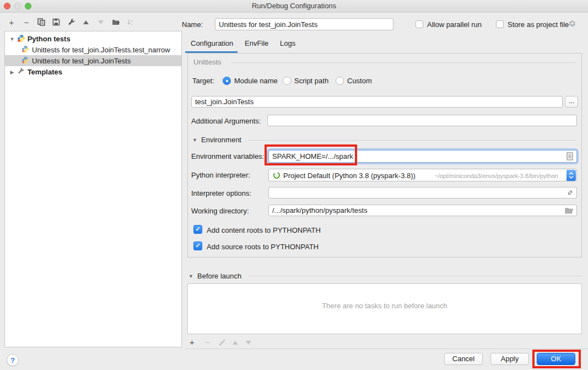  Describe the element at coordinates (93, 61) in the screenshot. I see `tree-item-unittest-jointests: Unittests for test_join.JoinTests` at that location.